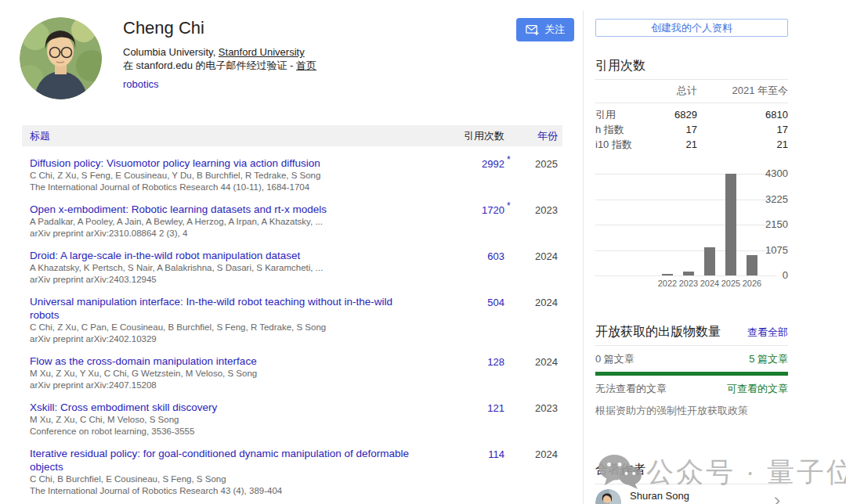 The width and height of the screenshot is (846, 504). What do you see at coordinates (615, 359) in the screenshot?
I see `unavailable-count: 0 篇文章` at bounding box center [615, 359].